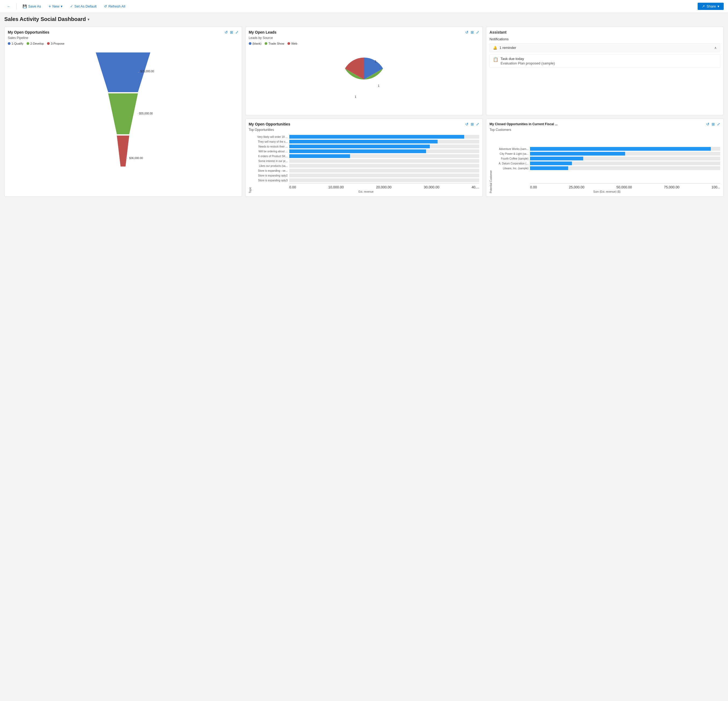 This screenshot has width=728, height=701. Describe the element at coordinates (85, 6) in the screenshot. I see `set-default-label: Set As Default` at that location.